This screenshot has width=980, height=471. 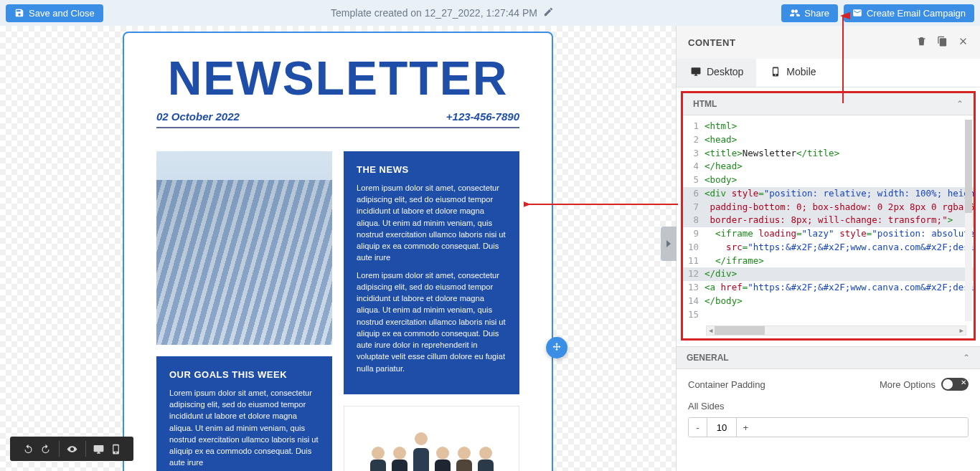 What do you see at coordinates (62, 13) in the screenshot?
I see `save-label: Save and Close` at bounding box center [62, 13].